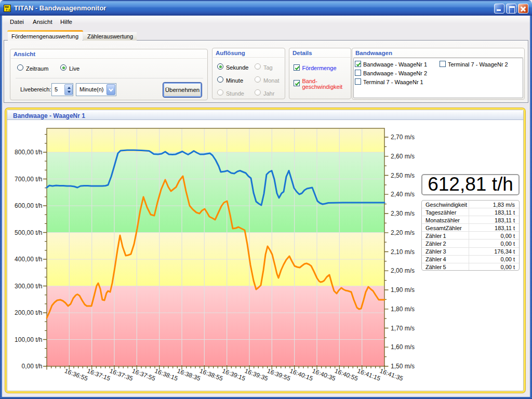 This screenshot has height=399, width=532. Describe the element at coordinates (28, 286) in the screenshot. I see `svg-text: 300,00 t/h` at that location.